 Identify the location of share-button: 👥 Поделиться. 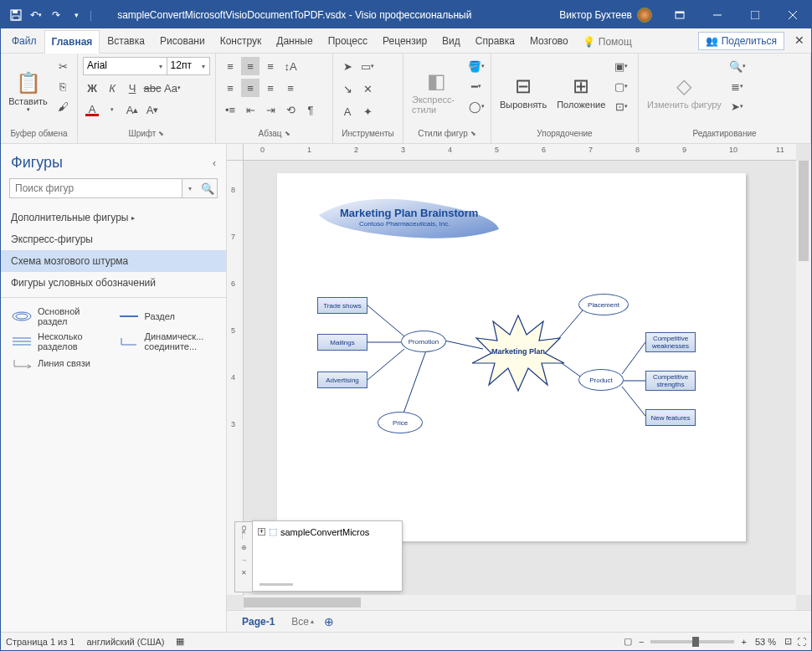
(742, 41).